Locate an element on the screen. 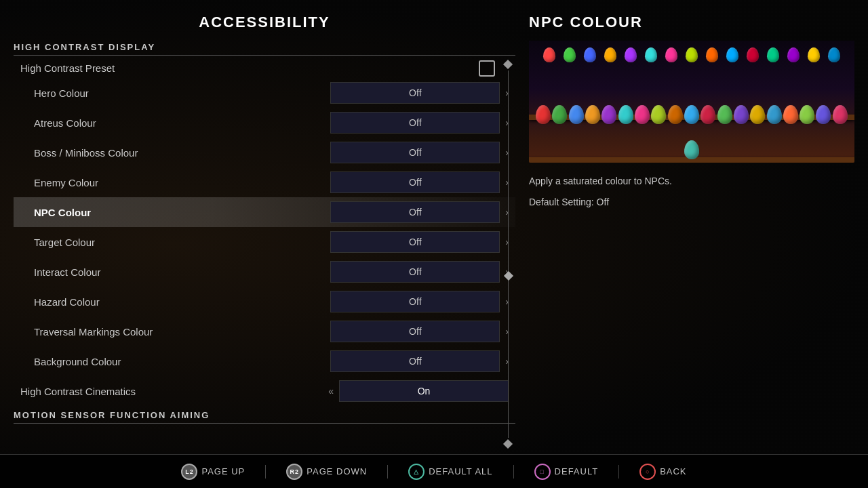 This screenshot has width=868, height=488. bottom-bar: L2 PAGE UP R2 PAGE DOWN △ DEFAULT ALL □ … is located at coordinates (434, 471).